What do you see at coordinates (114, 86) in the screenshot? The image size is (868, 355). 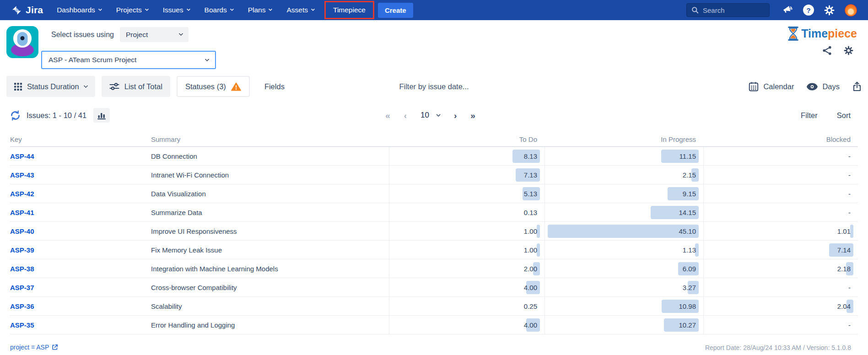 I see `sliders-icon` at bounding box center [114, 86].